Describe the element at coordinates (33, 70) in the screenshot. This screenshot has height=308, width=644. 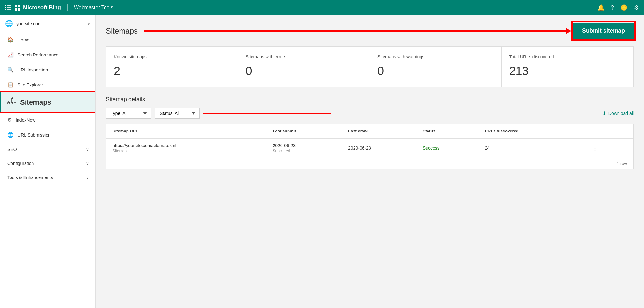
I see `sidebar-item-label: URL Inspection` at that location.